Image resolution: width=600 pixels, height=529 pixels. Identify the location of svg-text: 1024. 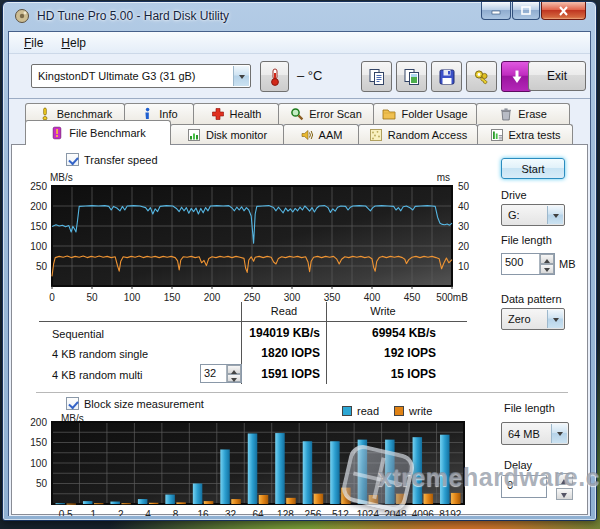
(368, 512).